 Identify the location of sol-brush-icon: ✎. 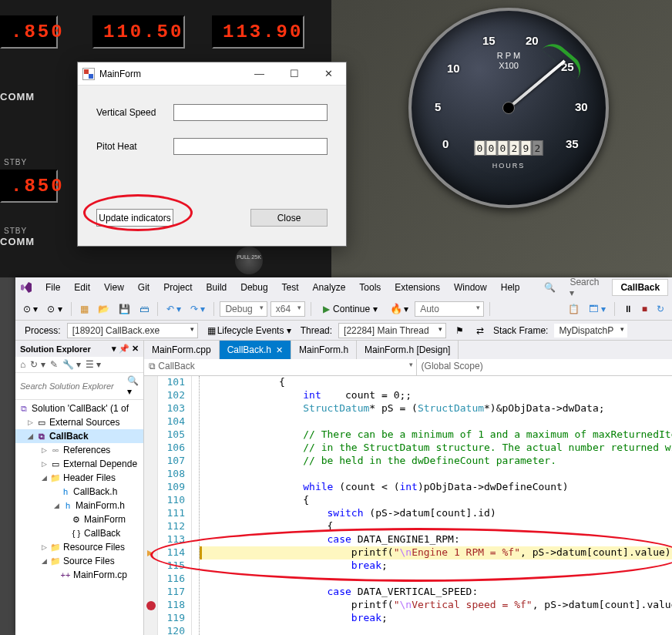
(54, 365).